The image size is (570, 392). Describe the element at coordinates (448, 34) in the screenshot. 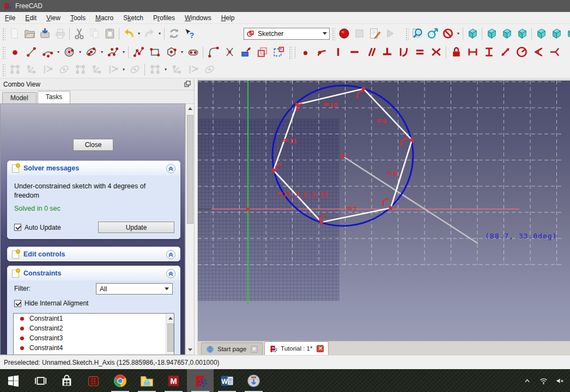

I see `draw-style-icon` at that location.